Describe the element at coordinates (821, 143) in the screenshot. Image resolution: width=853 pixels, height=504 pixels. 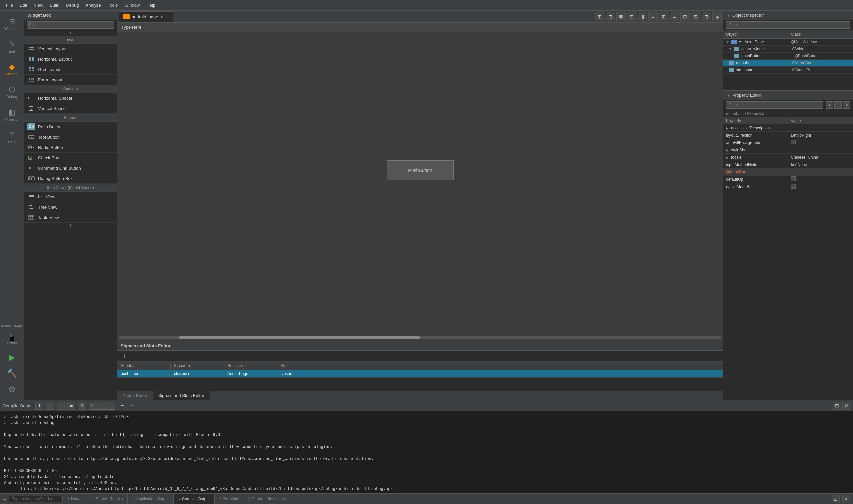
I see `pe-cell-autofill-val` at that location.